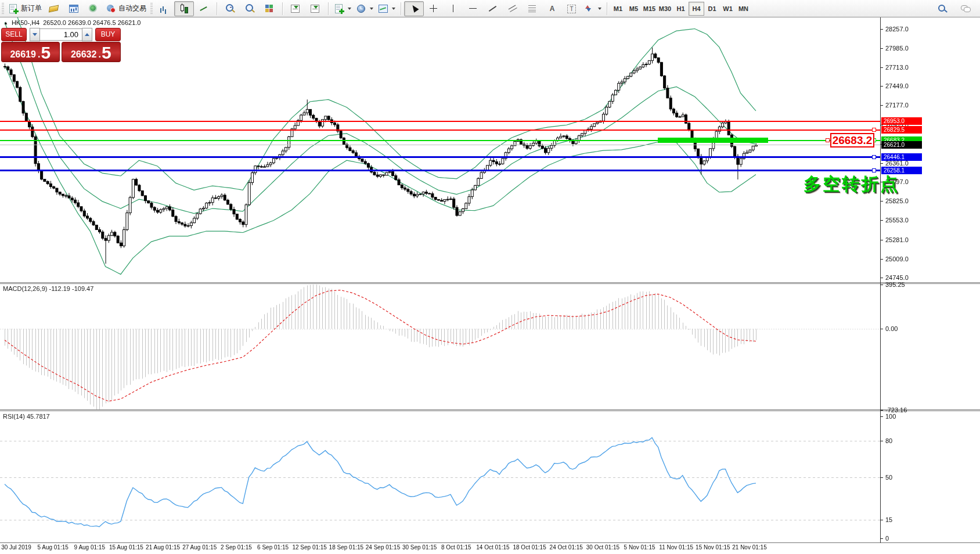 The height and width of the screenshot is (554, 980). Describe the element at coordinates (61, 35) in the screenshot. I see `volume-input` at that location.